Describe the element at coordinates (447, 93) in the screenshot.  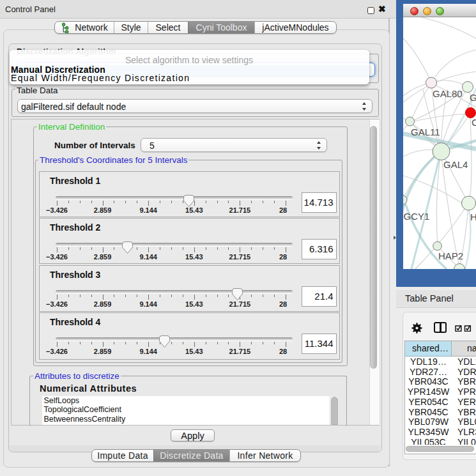
I see `svg-text: GAL80` at that location.